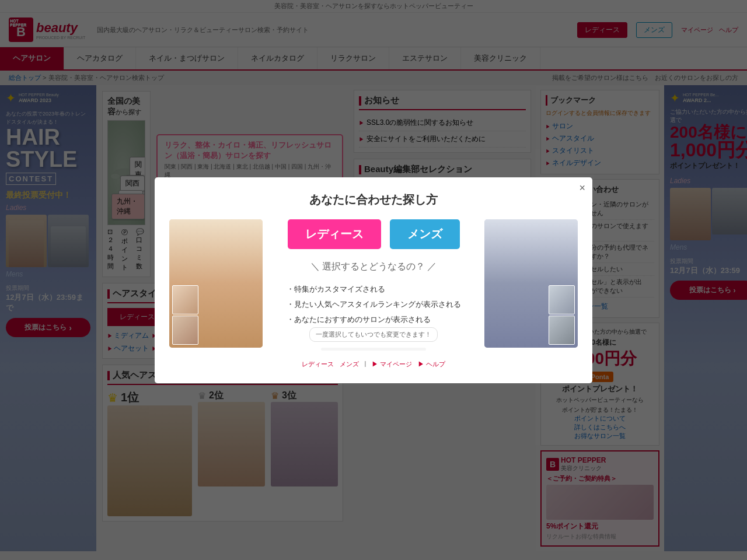 This screenshot has width=747, height=560. I want to click on modal-desc-item-1: 特集がカスタマイズされる, so click(374, 289).